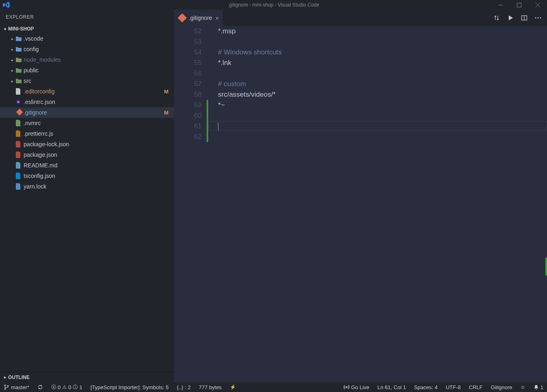 The height and width of the screenshot is (392, 547). What do you see at coordinates (87, 39) in the screenshot?
I see `folder-item: ▸.vscode` at bounding box center [87, 39].